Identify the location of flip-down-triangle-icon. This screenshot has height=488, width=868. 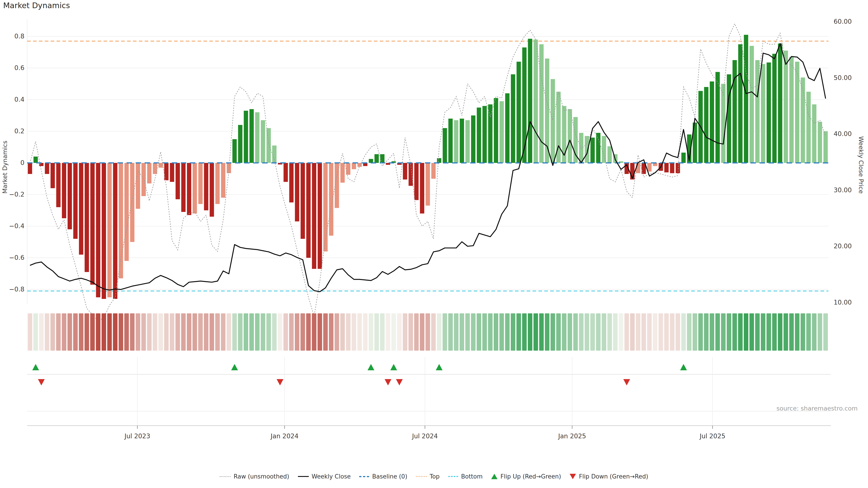
(573, 477).